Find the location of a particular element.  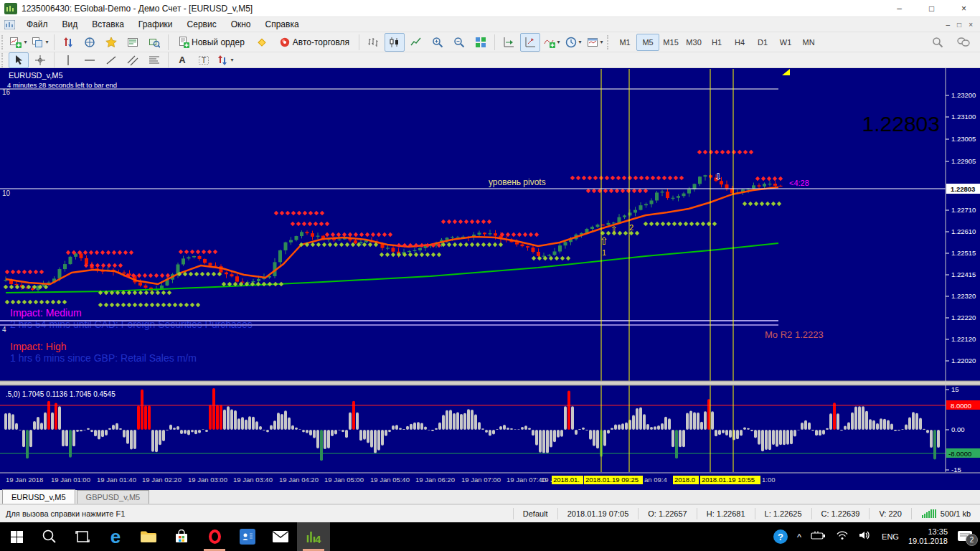

bar-chart-button is located at coordinates (373, 42).